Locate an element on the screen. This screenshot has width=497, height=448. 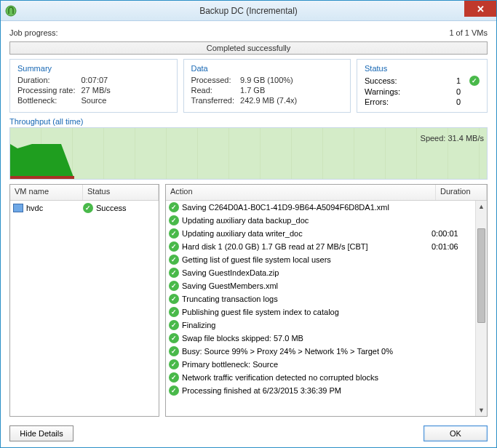
action-text: Primary bottleneck: Source is located at coordinates (306, 364).